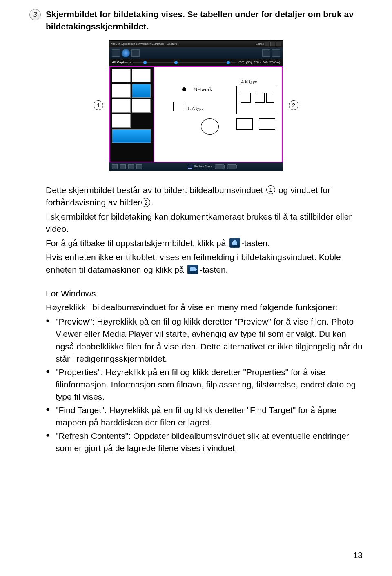 The width and height of the screenshot is (392, 576). What do you see at coordinates (136, 53) in the screenshot?
I see `tool-icon` at bounding box center [136, 53].